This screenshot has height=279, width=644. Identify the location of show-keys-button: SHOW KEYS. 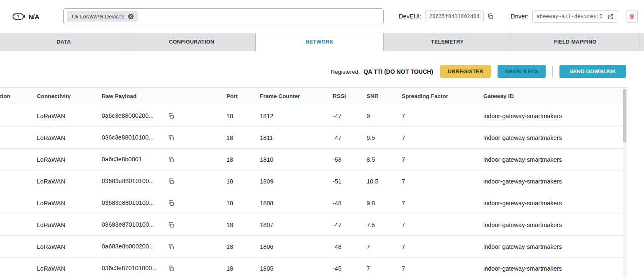
(521, 71).